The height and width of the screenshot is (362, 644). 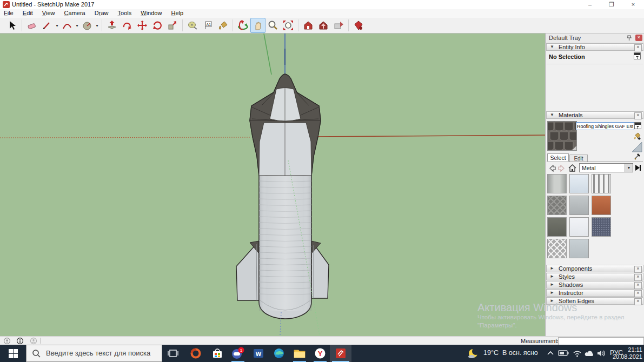 What do you see at coordinates (157, 25) in the screenshot?
I see `rotate-tool-button` at bounding box center [157, 25].